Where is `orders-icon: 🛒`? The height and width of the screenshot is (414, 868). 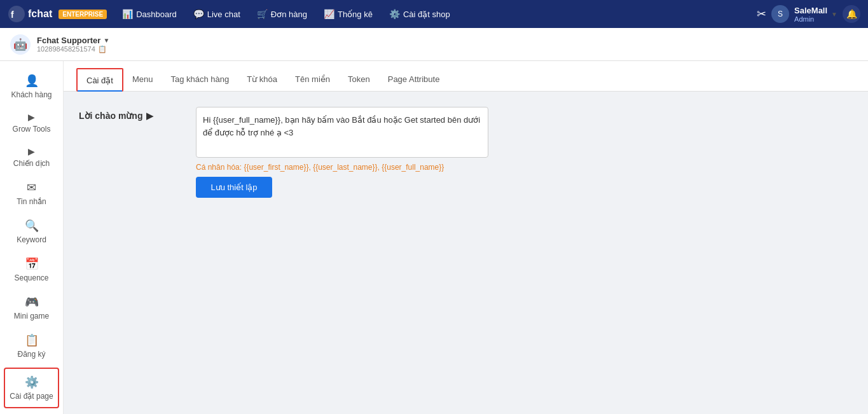
orders-icon: 🛒 is located at coordinates (262, 14).